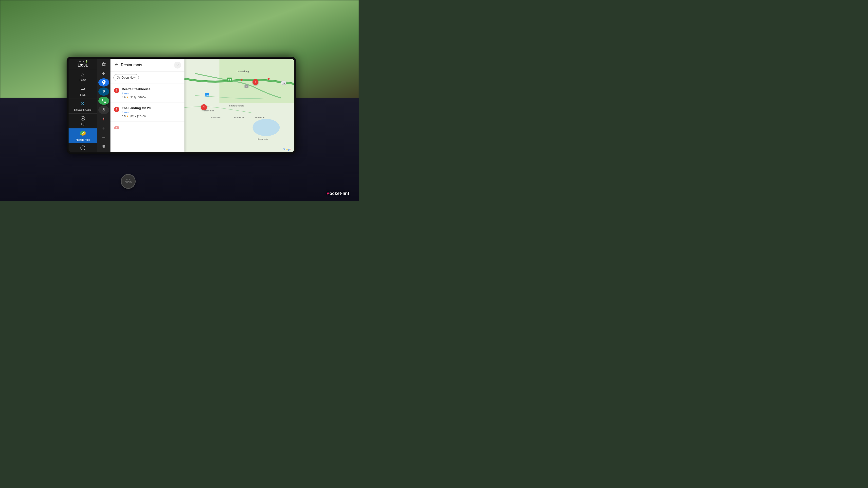 This screenshot has width=868, height=488. Describe the element at coordinates (83, 65) in the screenshot. I see `clock-display: 19:01` at that location.